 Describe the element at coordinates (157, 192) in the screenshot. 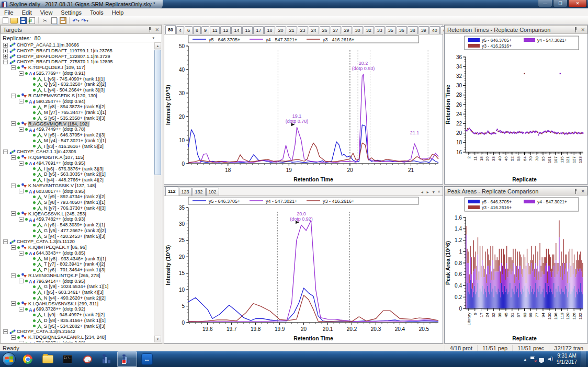

I see `targets-scrollbar: ▲ ▼` at that location.